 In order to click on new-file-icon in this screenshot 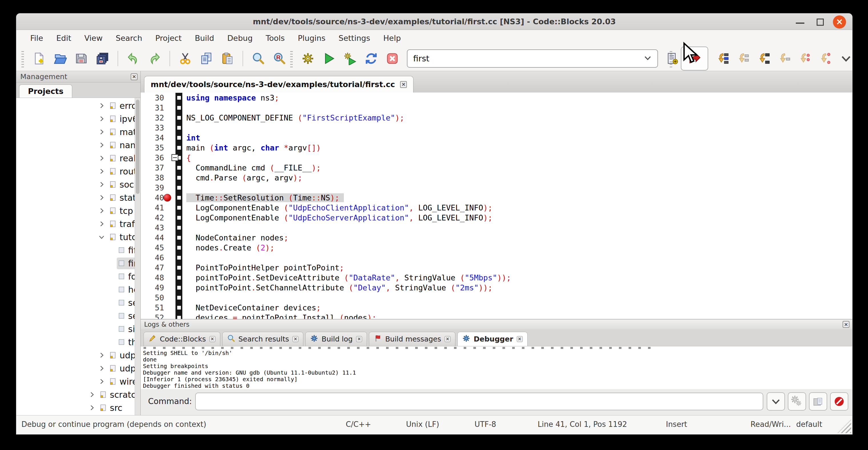, I will do `click(39, 59)`.